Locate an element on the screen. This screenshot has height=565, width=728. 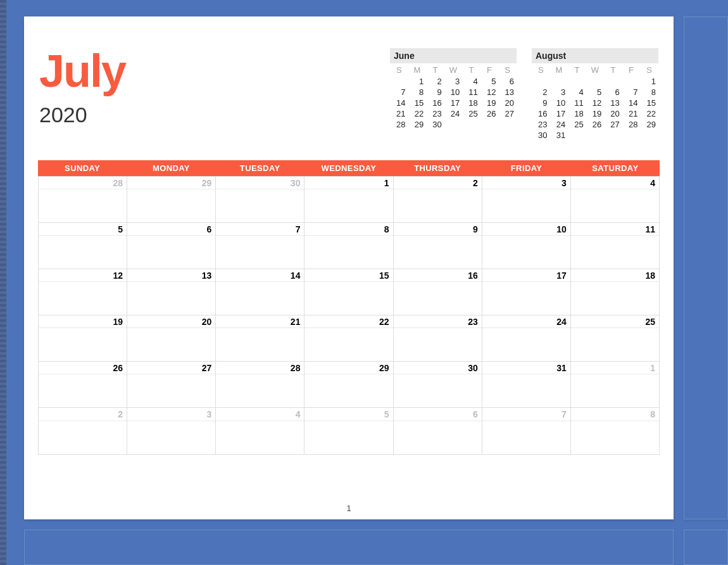
calendar-cell: 31 is located at coordinates (527, 385).